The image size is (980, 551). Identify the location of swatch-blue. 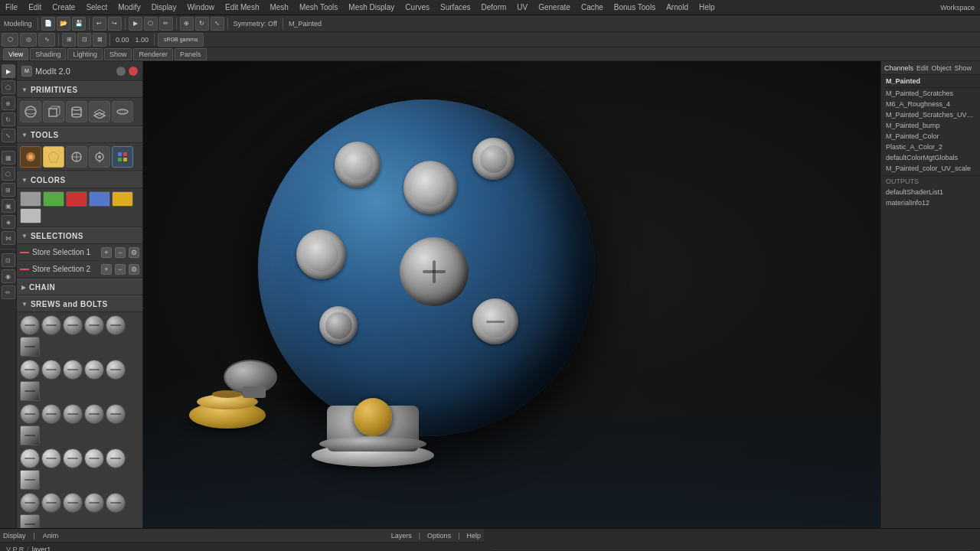
(100, 199).